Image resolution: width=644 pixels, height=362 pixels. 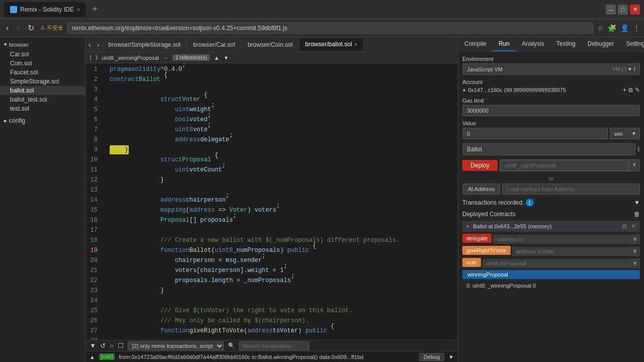 I want to click on script-selector: [2] only remix transactions, script, so click(x=176, y=346).